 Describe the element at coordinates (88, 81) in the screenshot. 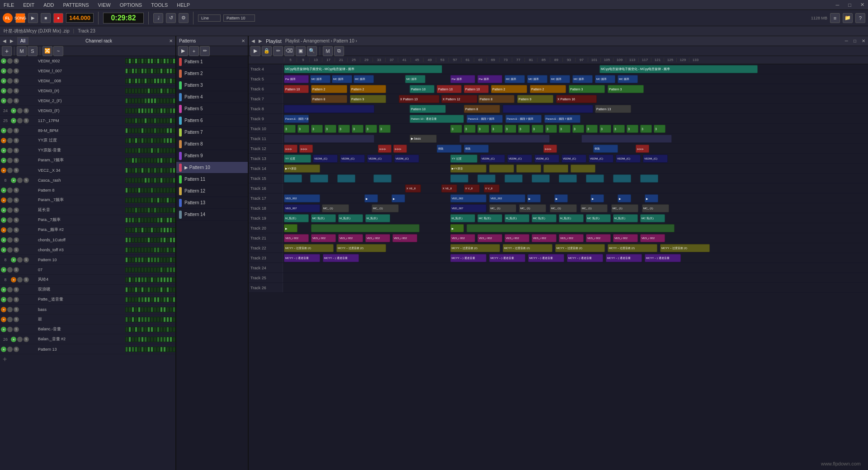

I see `channel-row: ● S VEDM__008` at that location.